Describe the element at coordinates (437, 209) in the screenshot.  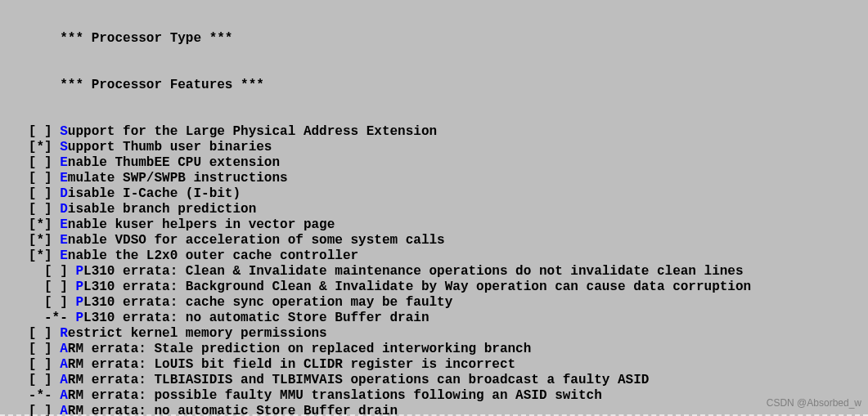
I see `config-option: [ ] Disable branch prediction` at that location.